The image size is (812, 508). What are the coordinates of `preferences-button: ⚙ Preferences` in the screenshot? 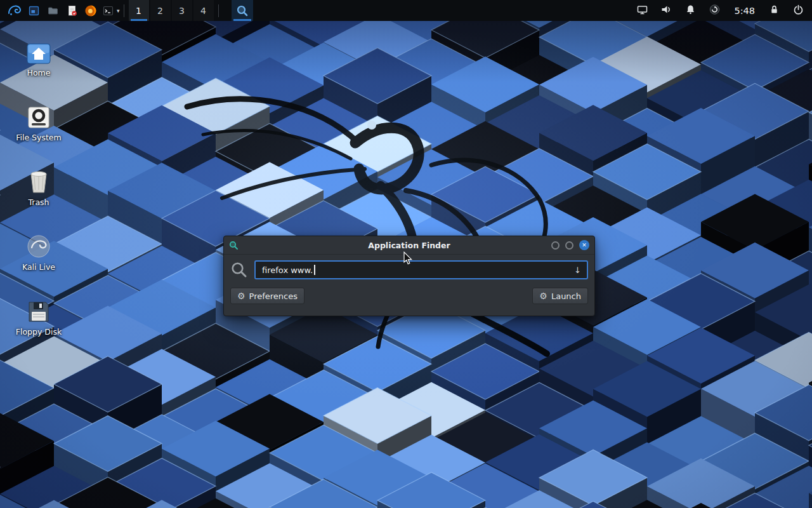 It's located at (268, 296).